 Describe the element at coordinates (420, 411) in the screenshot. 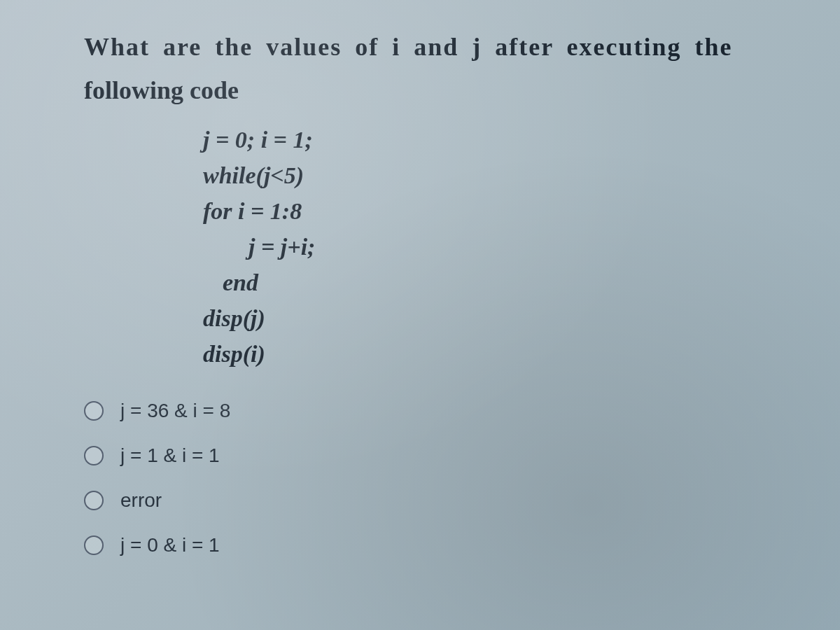

I see `option-1: j = 36 & i = 8` at that location.